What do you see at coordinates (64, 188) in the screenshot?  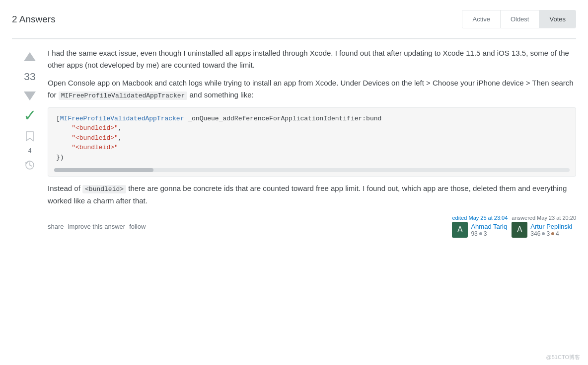 I see `paragraph3-before: Instead of` at bounding box center [64, 188].